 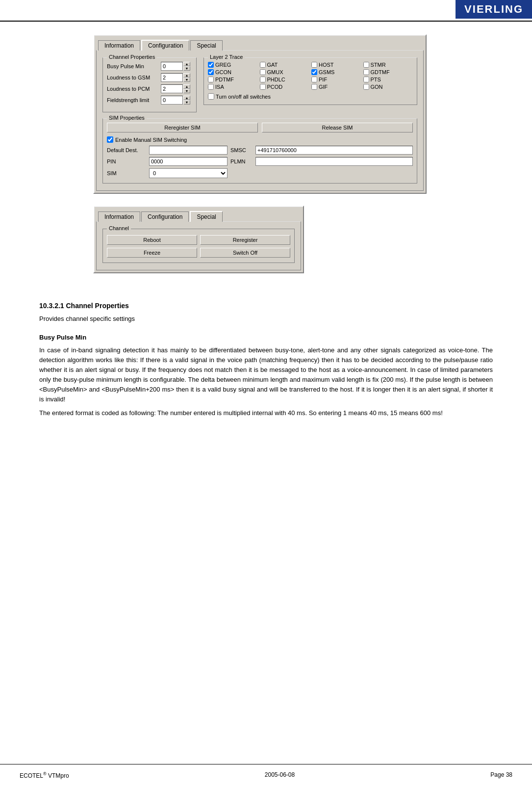 What do you see at coordinates (199, 246) in the screenshot?
I see `panel-body-2: Channel Reboot Reregister Freeze Switch …` at bounding box center [199, 246].